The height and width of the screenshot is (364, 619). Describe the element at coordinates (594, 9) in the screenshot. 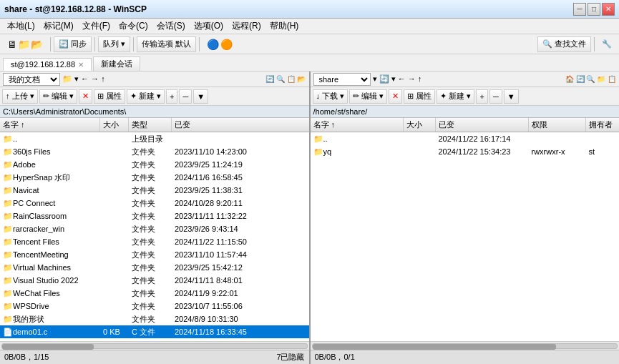

I see `maximize-button: □` at that location.